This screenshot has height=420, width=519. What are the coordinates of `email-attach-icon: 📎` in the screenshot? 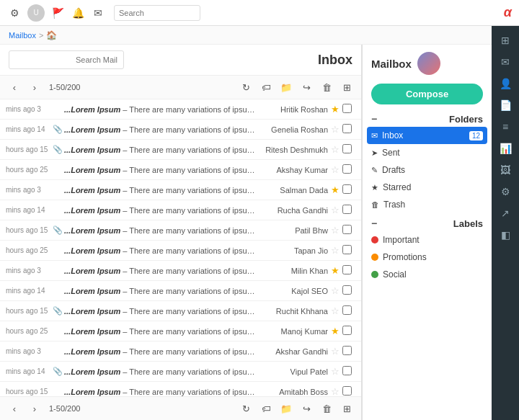 It's located at (58, 311).